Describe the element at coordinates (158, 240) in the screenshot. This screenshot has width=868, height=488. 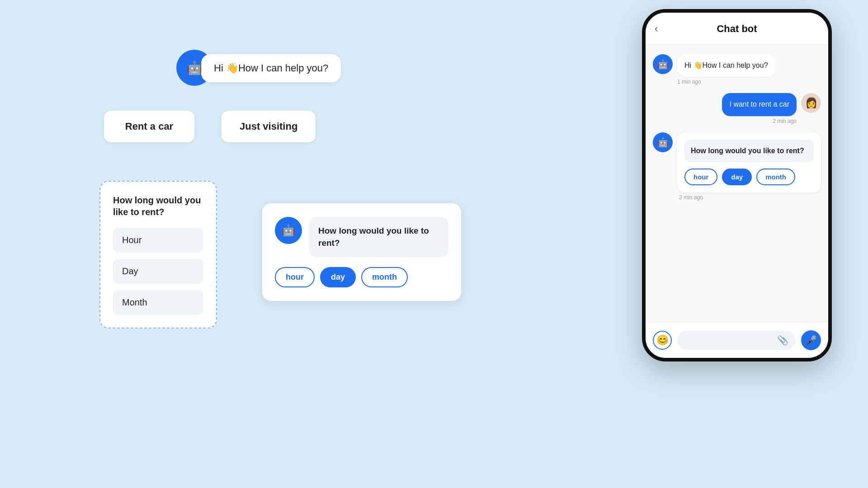
I see `rent-option-hour: Hour` at that location.